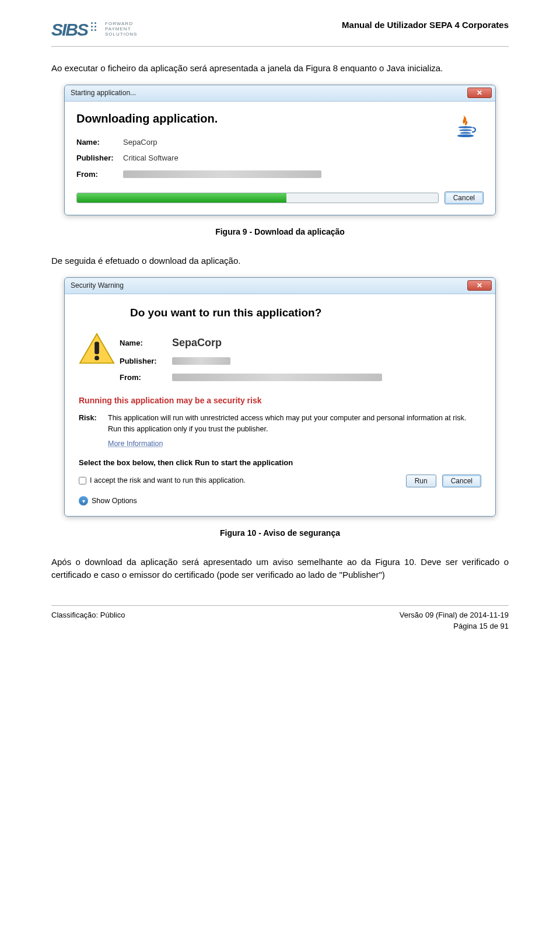  What do you see at coordinates (280, 69) in the screenshot?
I see `paragraph: Ao executar o ficheiro da aplicação será…` at bounding box center [280, 69].